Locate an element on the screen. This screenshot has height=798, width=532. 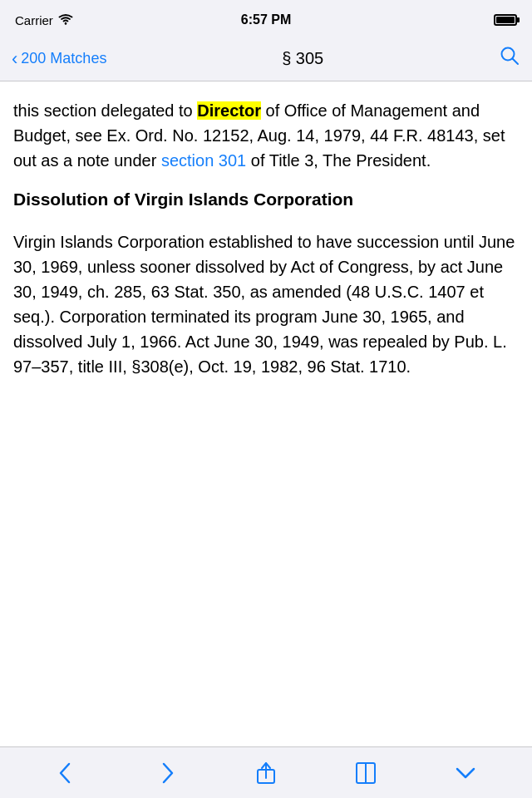
highlighted-word: Director is located at coordinates (229, 111).